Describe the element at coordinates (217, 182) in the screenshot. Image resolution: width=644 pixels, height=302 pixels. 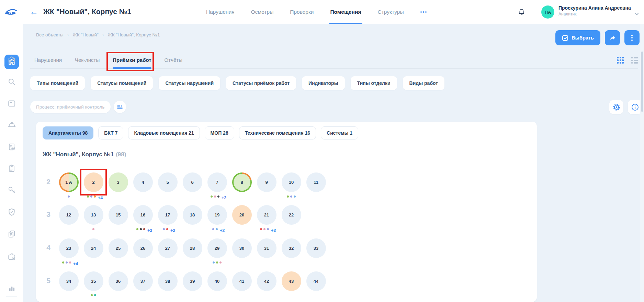
I see `unit-circle-7: 7` at that location.